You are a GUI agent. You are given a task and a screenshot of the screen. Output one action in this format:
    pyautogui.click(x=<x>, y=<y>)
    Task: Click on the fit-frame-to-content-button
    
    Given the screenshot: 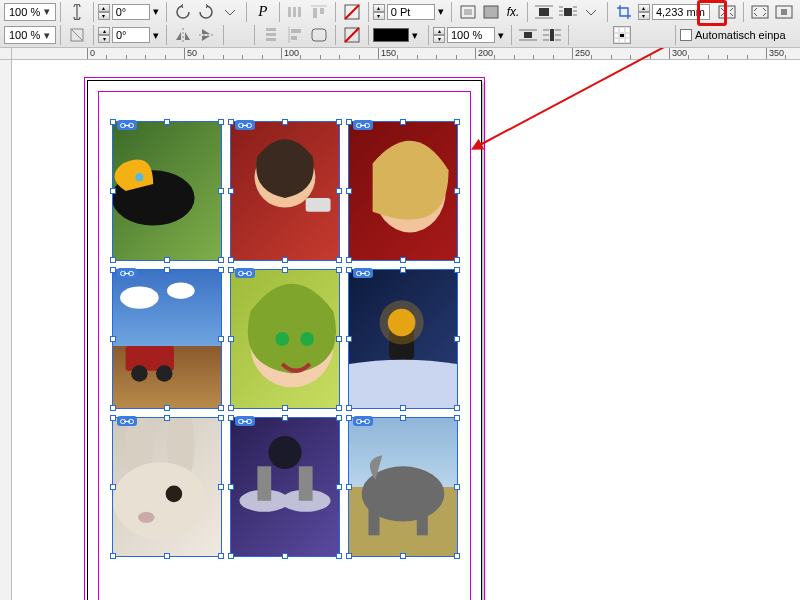 What is the action you would take?
    pyautogui.click(x=727, y=12)
    